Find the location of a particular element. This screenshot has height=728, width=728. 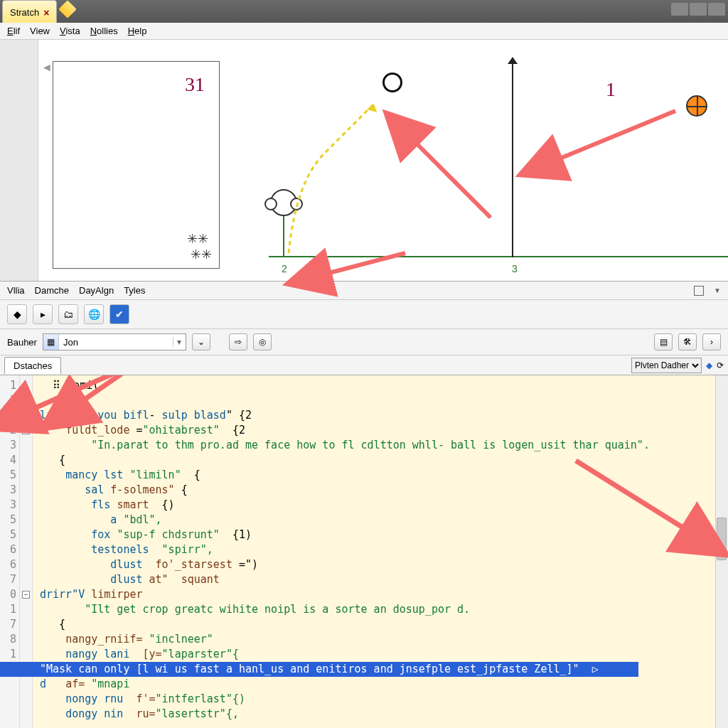

tab-close-icon: × is located at coordinates (46, 13).